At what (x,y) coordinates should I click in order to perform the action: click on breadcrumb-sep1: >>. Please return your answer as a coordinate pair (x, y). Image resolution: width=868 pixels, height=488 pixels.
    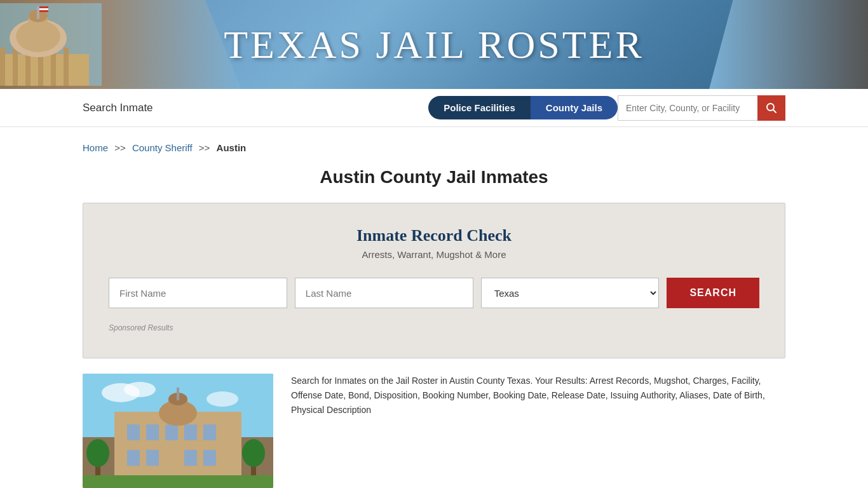
    Looking at the image, I should click on (120, 147).